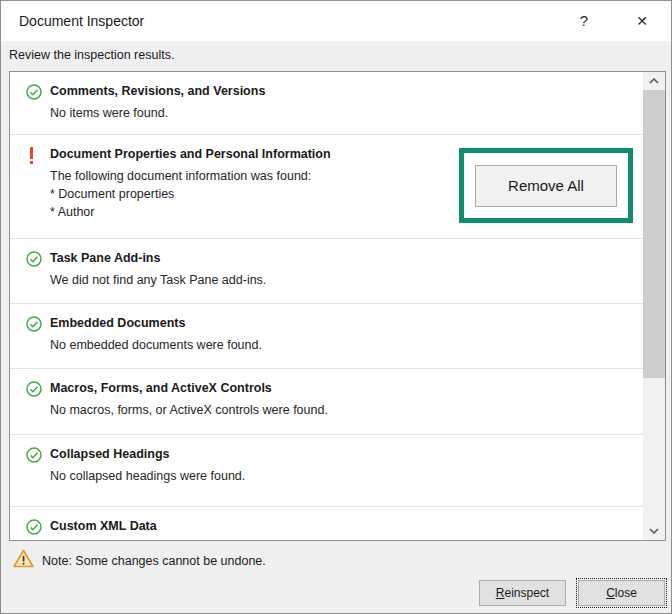 The height and width of the screenshot is (614, 672). Describe the element at coordinates (342, 91) in the screenshot. I see `result-title: Comments, Revisions, and Versions` at that location.